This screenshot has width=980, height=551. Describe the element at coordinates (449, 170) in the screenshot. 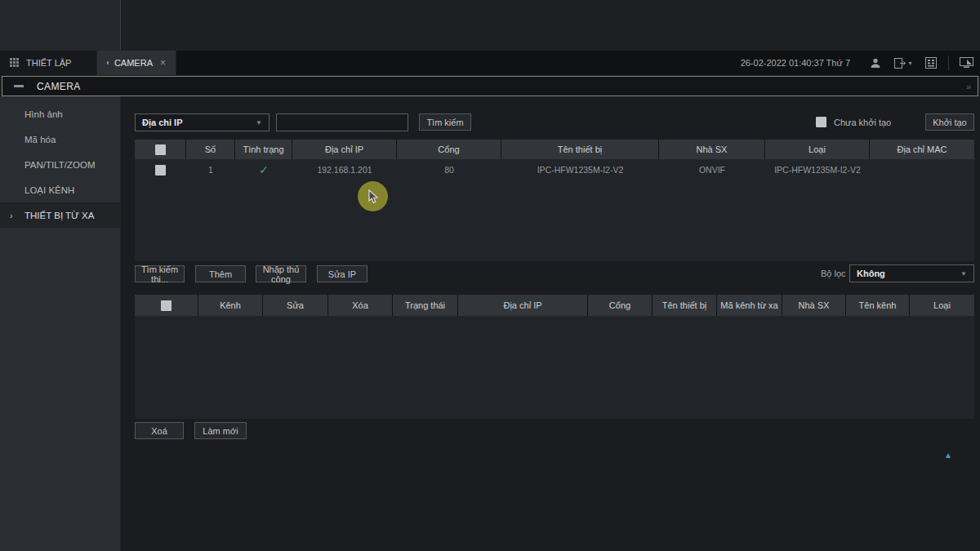

I see `cell-port: 80` at that location.